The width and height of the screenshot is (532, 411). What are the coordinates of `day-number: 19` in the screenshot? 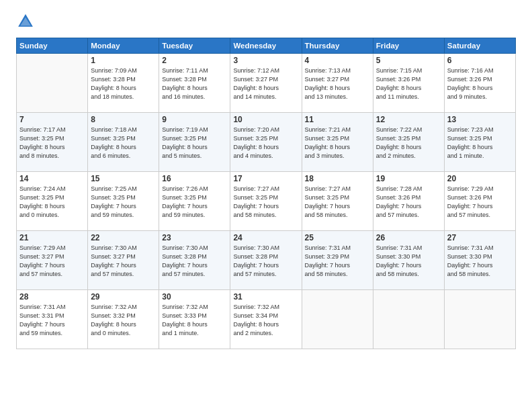 It's located at (408, 179).